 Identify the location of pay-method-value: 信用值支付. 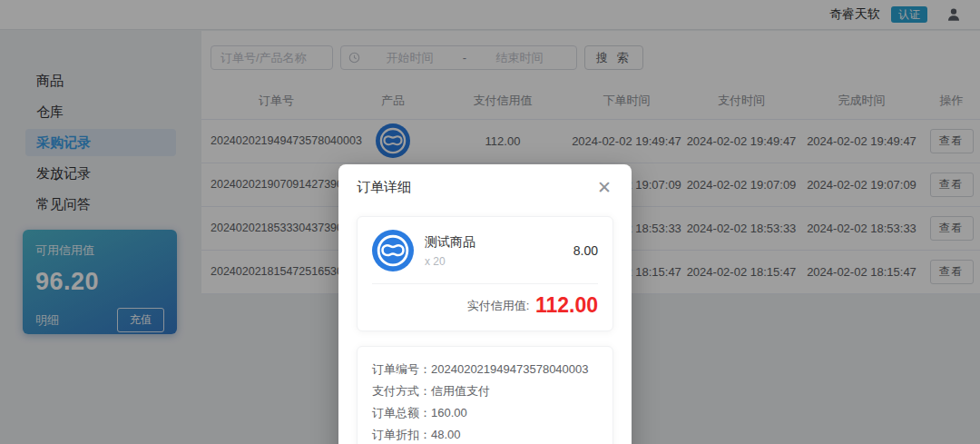
(461, 390).